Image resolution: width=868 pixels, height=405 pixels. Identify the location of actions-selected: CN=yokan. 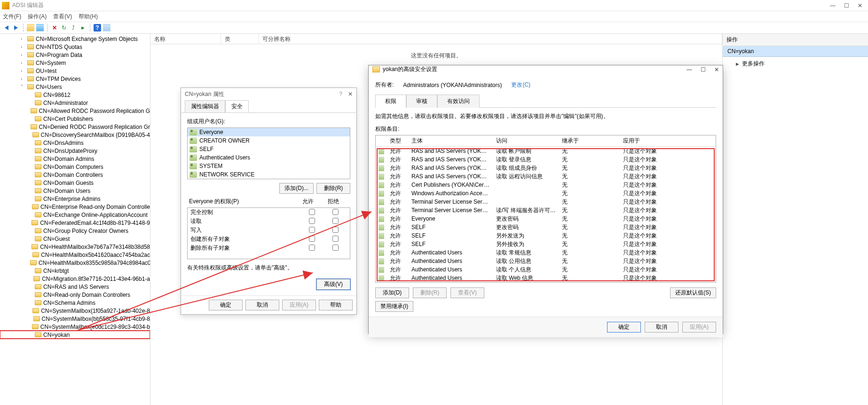
(796, 52).